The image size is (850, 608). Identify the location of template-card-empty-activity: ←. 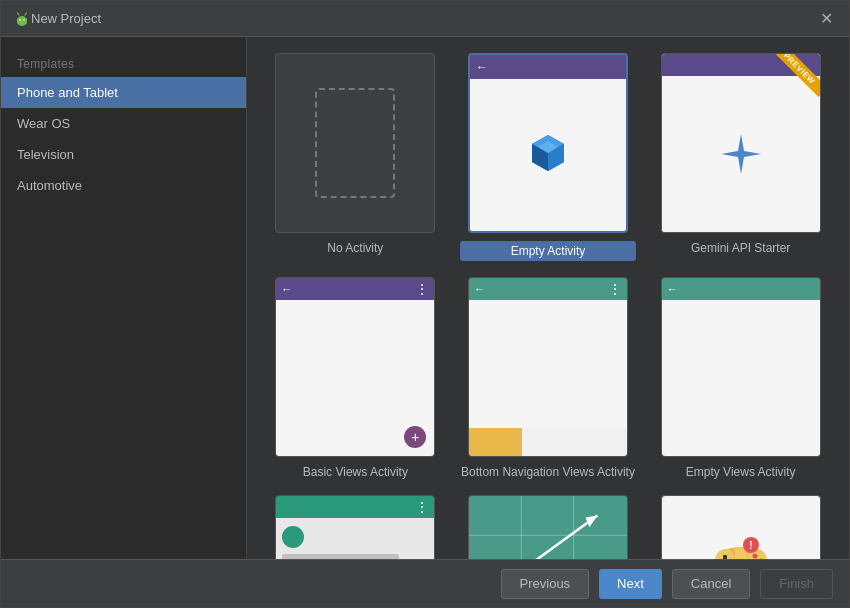
(548, 157).